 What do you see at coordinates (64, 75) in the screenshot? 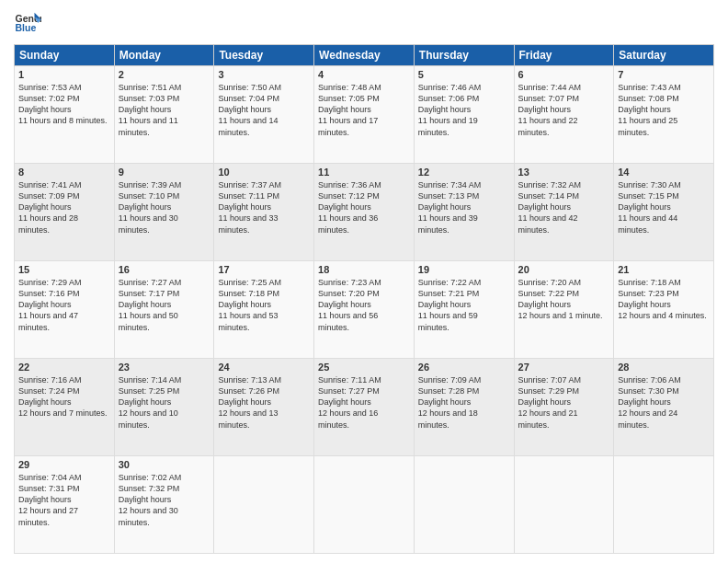
I see `day-number: 1` at bounding box center [64, 75].